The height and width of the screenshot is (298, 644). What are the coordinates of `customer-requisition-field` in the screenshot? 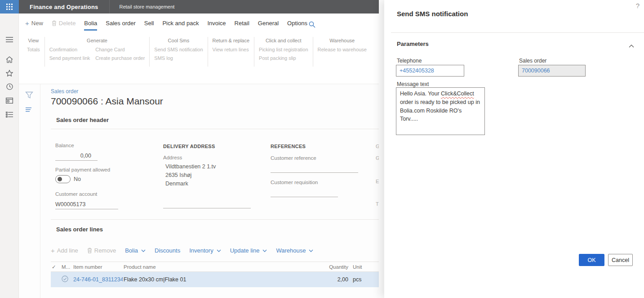 It's located at (304, 193).